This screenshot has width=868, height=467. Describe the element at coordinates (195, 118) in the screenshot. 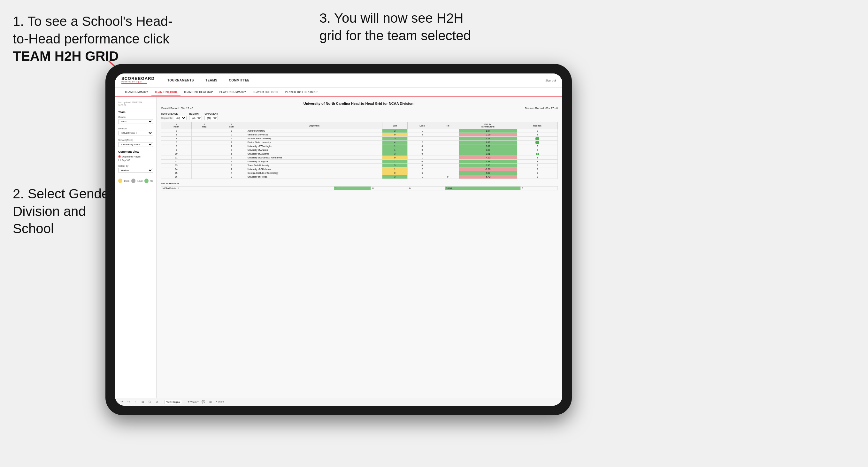

I see `region-filter-select: (All)` at that location.